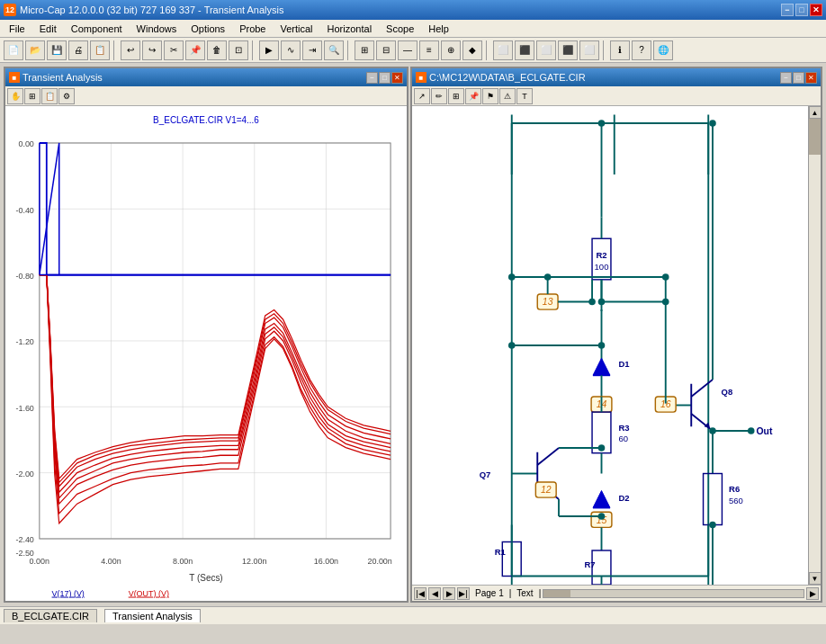  Describe the element at coordinates (35, 50) in the screenshot. I see `tb-open: 📂` at that location.